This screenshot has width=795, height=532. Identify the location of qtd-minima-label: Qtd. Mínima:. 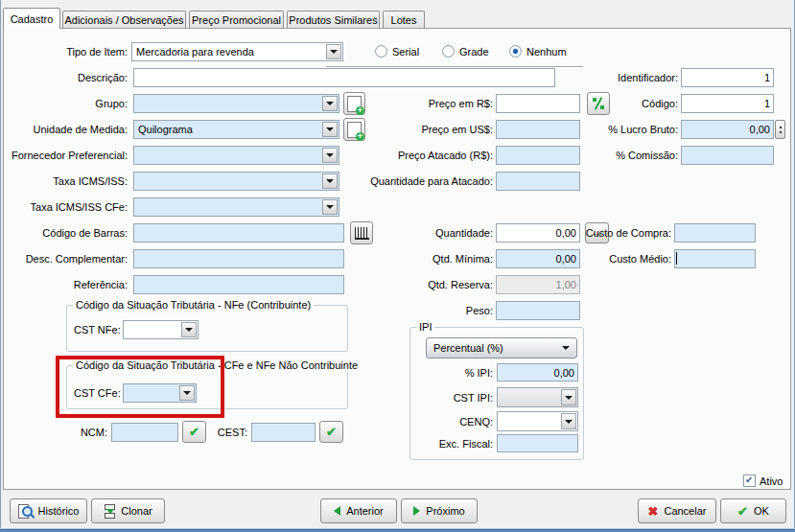
(405, 259).